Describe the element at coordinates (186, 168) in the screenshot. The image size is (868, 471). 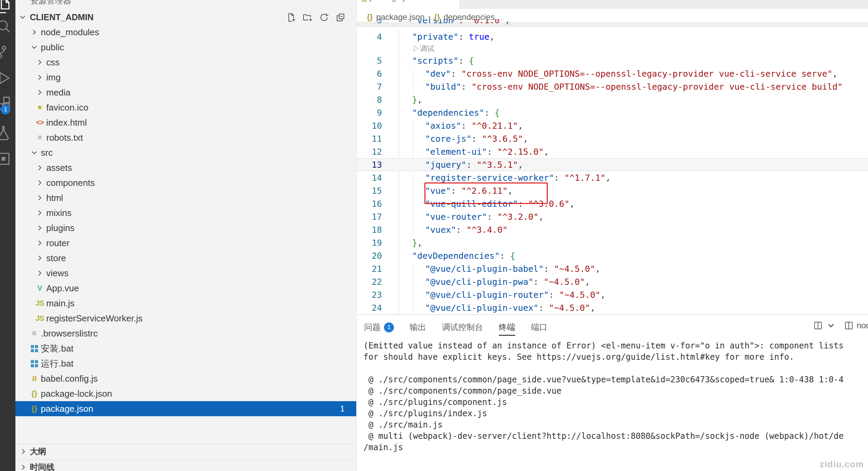
I see `tree-folder-assets: assets` at that location.